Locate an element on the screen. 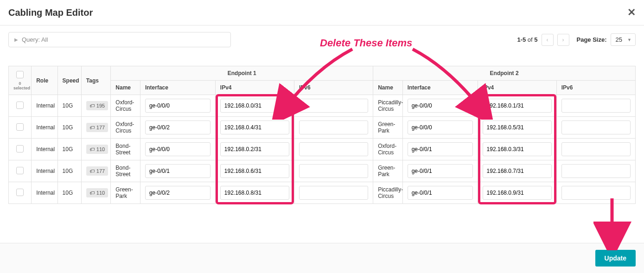 The width and height of the screenshot is (644, 273). cell-ep1-name: Bond-Street is located at coordinates (126, 149).